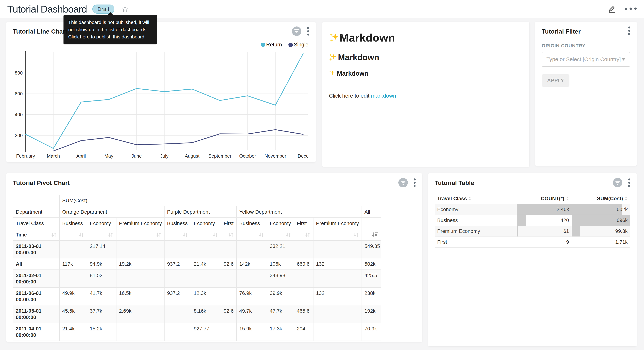 The width and height of the screenshot is (644, 350). I want to click on x-tick-label: November, so click(276, 156).